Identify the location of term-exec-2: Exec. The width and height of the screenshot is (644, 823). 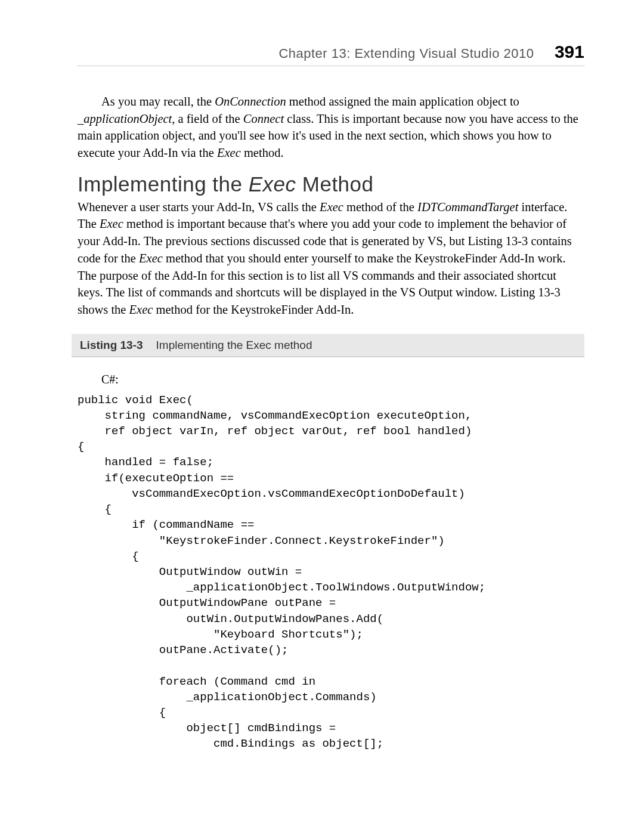
(332, 207).